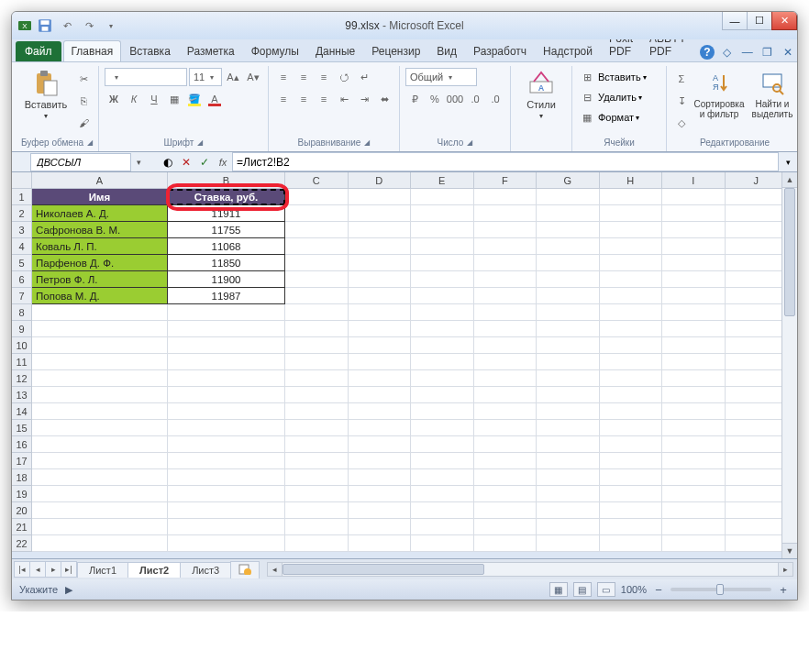 This screenshot has height=672, width=809. Describe the element at coordinates (380, 412) in the screenshot. I see `cell-D14` at that location.